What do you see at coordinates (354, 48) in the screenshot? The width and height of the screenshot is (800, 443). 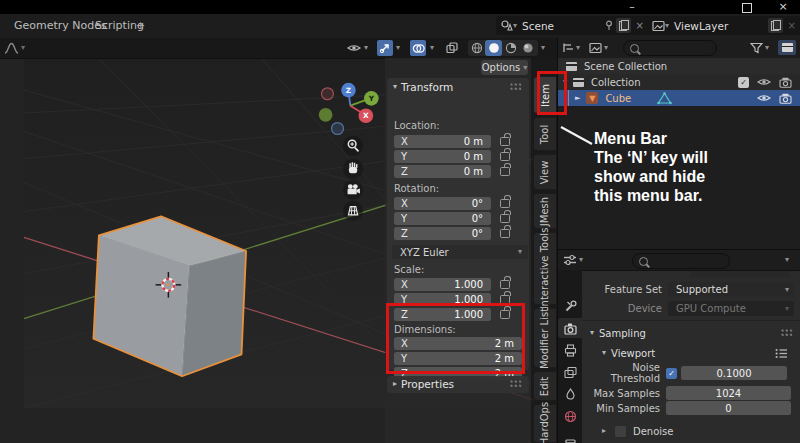 I see `visibility-toggle` at bounding box center [354, 48].